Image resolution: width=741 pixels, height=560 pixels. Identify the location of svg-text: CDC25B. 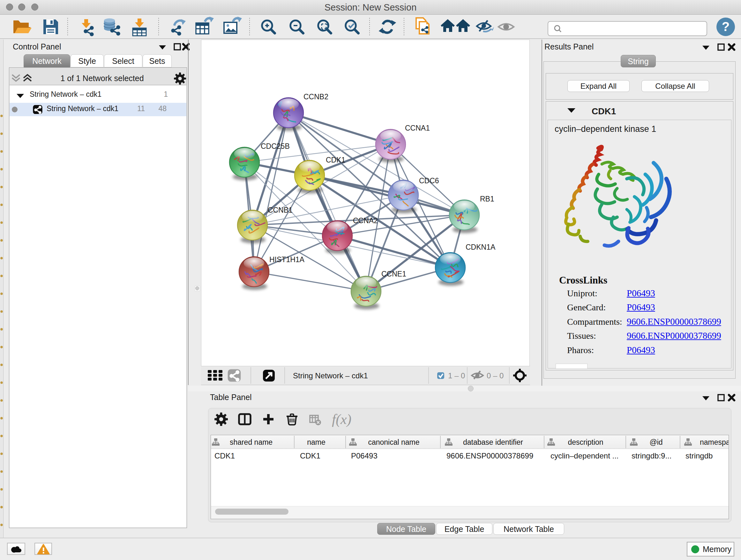
(275, 146).